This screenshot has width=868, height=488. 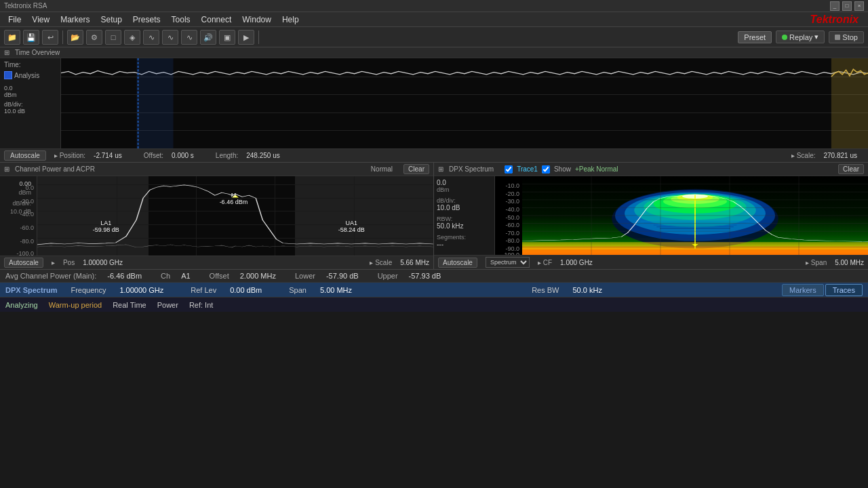 What do you see at coordinates (51, 276) in the screenshot?
I see `avg-power-label: Avg Channel Power (Main):` at bounding box center [51, 276].